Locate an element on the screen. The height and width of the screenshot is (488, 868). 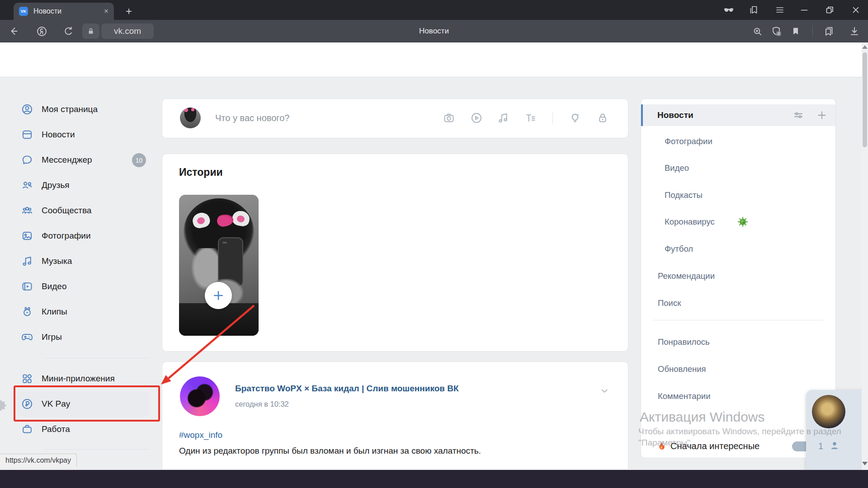
post-menu-chevron-icon is located at coordinates (604, 391).